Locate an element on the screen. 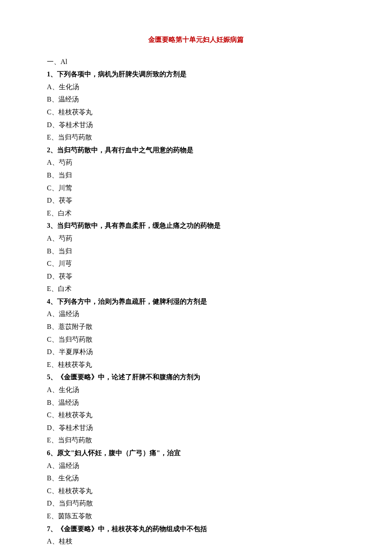 This screenshot has width=392, height=555. option: C、川芎 is located at coordinates (196, 264).